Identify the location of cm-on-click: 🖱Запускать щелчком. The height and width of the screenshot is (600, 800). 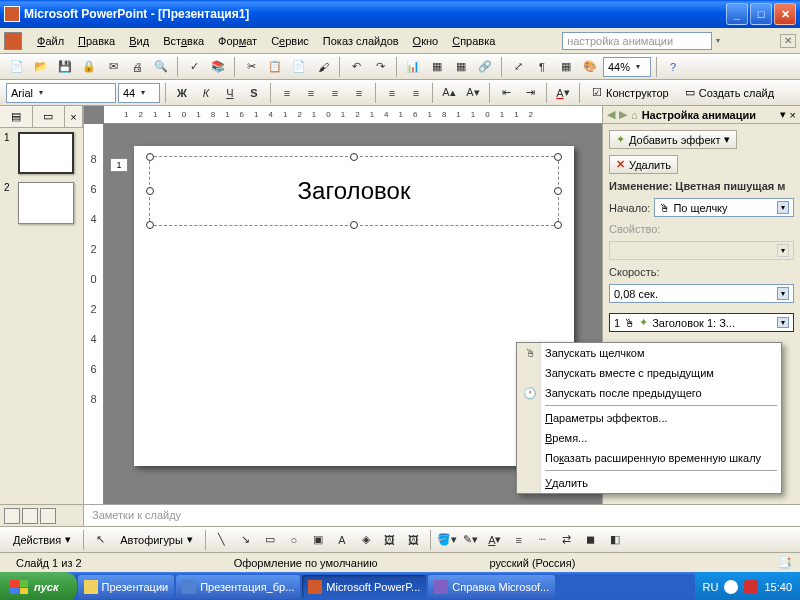
(649, 353).